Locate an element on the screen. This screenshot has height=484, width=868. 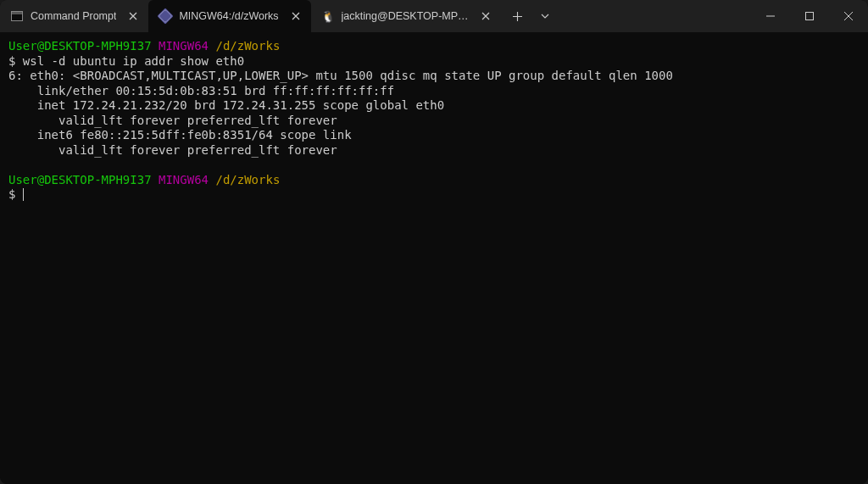
output-line: 6: eth0: <BROADCAST,MULTICAST,UP,LOWER_U… is located at coordinates (434, 76).